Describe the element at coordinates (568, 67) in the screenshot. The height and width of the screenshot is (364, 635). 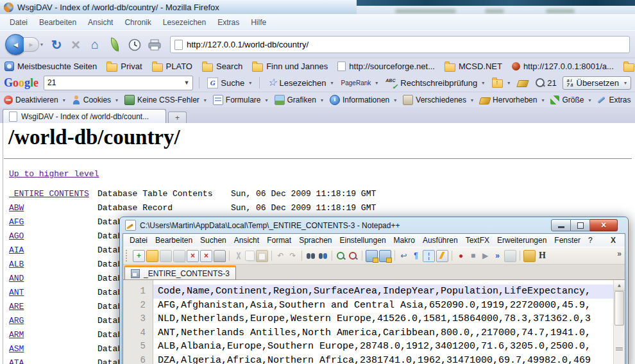
I see `bookmark-label: http://127.0.0.1:8001/a...` at that location.